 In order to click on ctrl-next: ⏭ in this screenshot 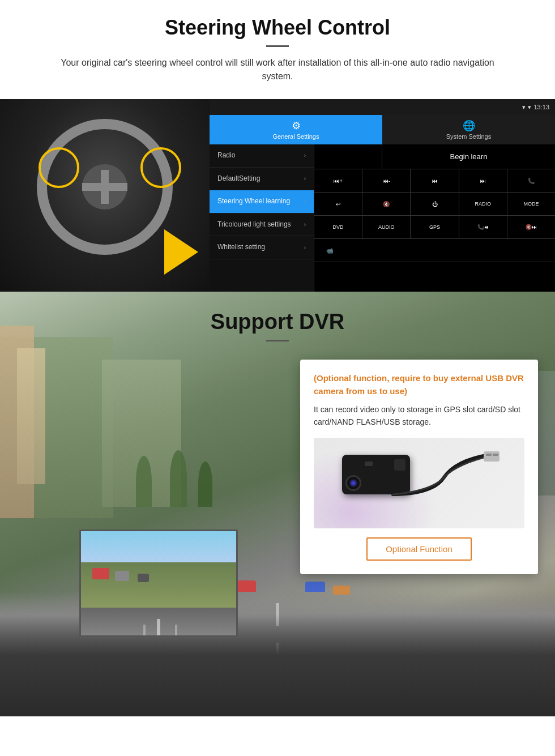, I will do `click(484, 181)`.